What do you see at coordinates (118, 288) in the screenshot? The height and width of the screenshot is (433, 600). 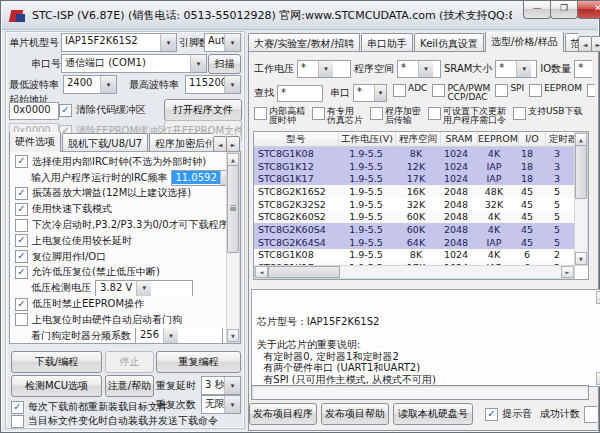 I see `option-row: 低压检测电压3.82 V▾` at bounding box center [118, 288].